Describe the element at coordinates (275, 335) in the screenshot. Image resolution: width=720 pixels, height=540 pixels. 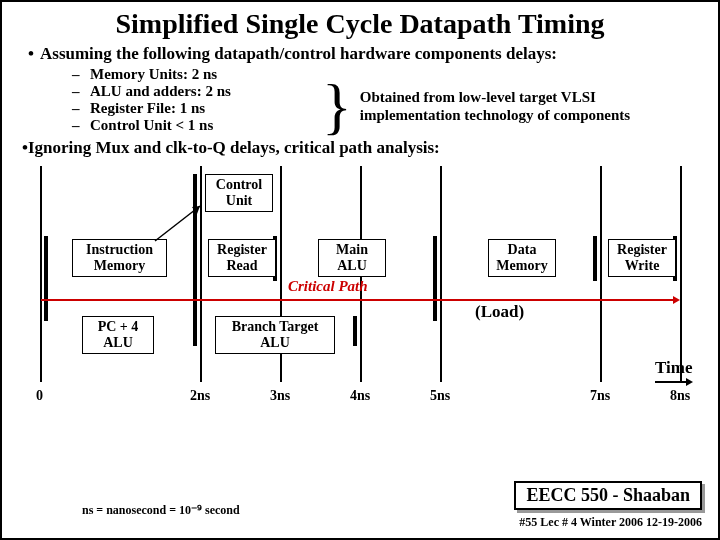
I see `box-branch-alu: Branch Target ALU` at that location.